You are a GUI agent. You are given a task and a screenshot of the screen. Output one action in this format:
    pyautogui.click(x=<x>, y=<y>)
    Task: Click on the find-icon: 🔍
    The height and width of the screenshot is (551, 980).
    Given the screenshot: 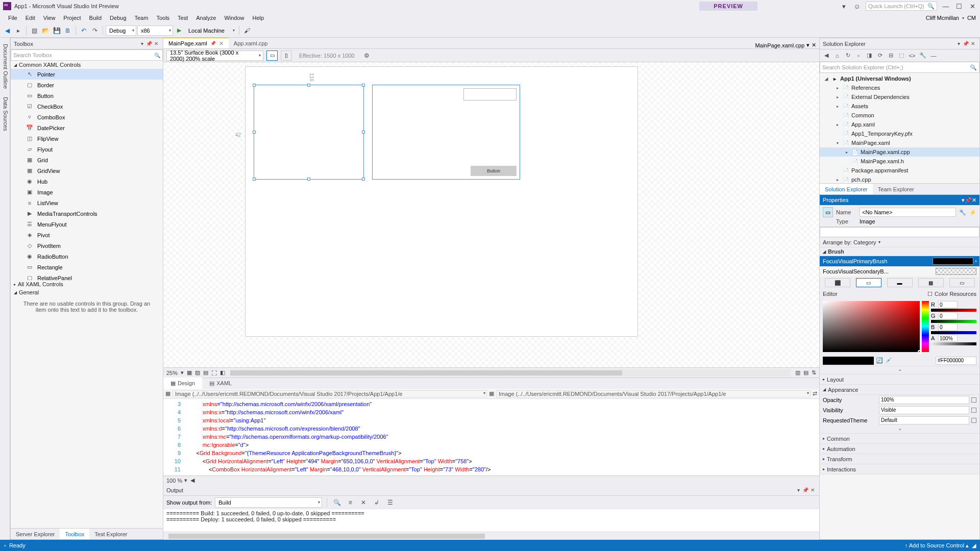 What is the action you would take?
    pyautogui.click(x=337, y=503)
    